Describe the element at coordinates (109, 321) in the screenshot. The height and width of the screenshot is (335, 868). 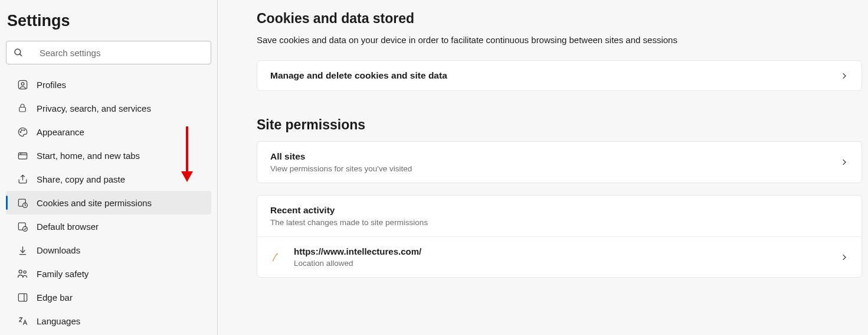
I see `sidebar-item-languages: Languages` at that location.